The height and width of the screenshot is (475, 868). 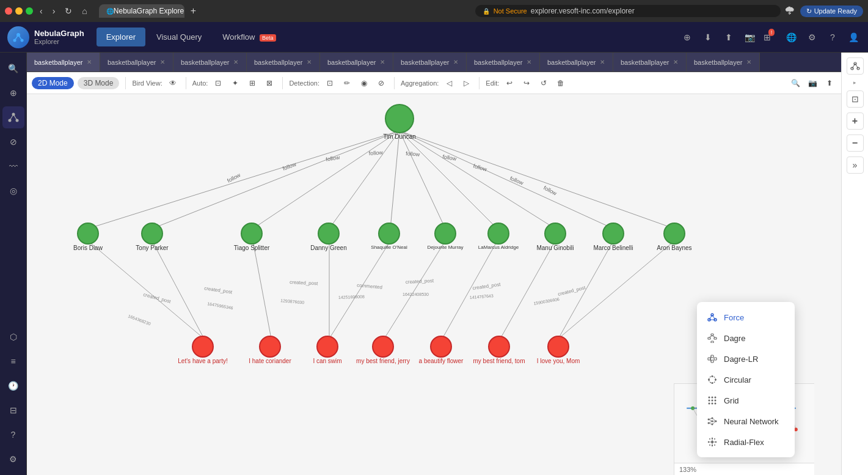 What do you see at coordinates (628, 11) in the screenshot?
I see `address-bar: 🔒 Not Secure explorer.vesoft-inc.com/exp…` at bounding box center [628, 11].